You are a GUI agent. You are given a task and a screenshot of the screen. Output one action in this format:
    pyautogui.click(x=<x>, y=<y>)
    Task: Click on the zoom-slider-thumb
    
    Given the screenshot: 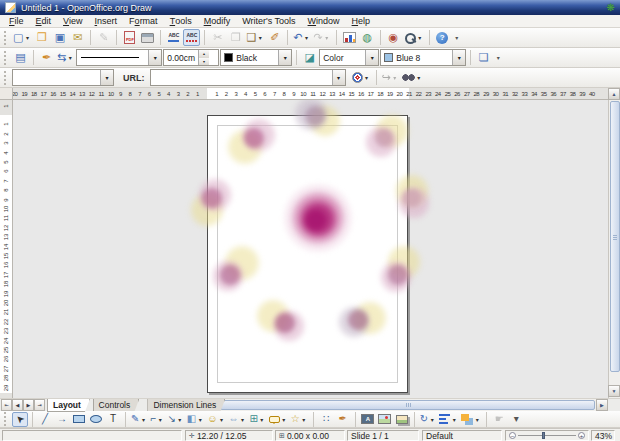 What is the action you would take?
    pyautogui.click(x=544, y=436)
    